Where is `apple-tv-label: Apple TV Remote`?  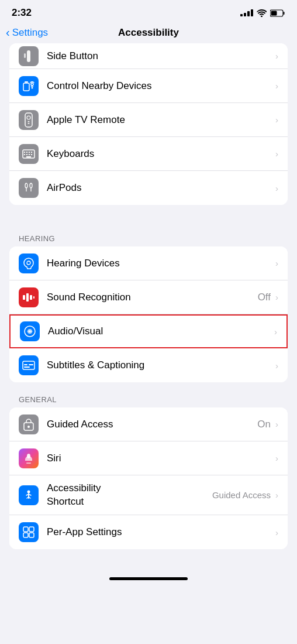 apple-tv-label: Apple TV Remote is located at coordinates (160, 120).